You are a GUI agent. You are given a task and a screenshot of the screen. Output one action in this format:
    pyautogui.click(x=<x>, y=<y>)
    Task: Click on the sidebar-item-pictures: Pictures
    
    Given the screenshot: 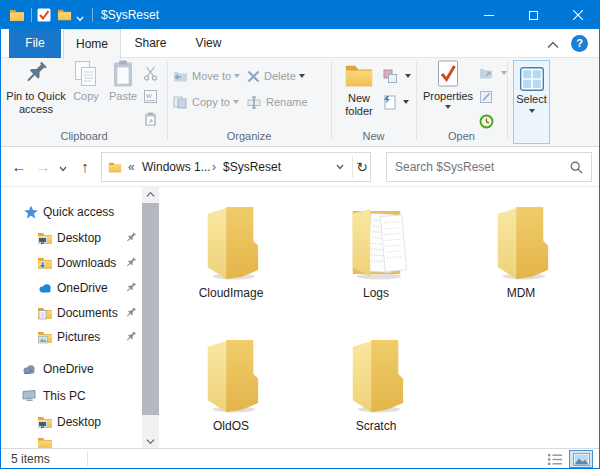 What is the action you would take?
    pyautogui.click(x=71, y=337)
    